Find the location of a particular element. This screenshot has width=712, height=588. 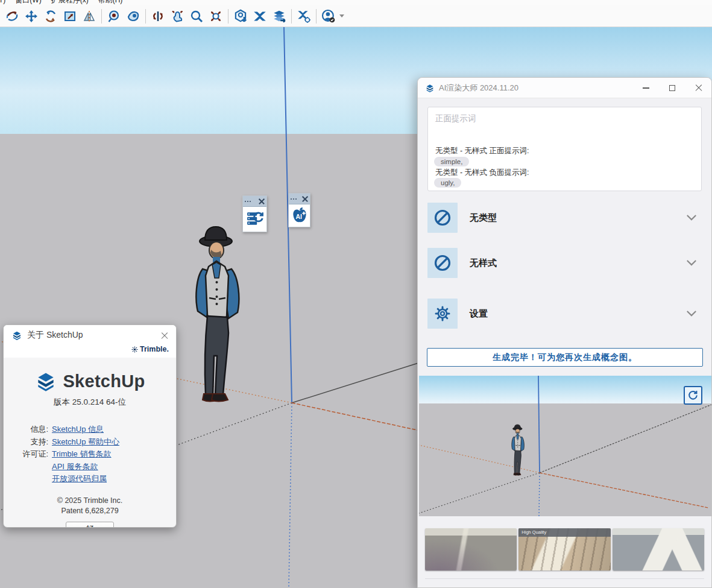

patent-text: Patent 6,628,279 is located at coordinates (90, 511).